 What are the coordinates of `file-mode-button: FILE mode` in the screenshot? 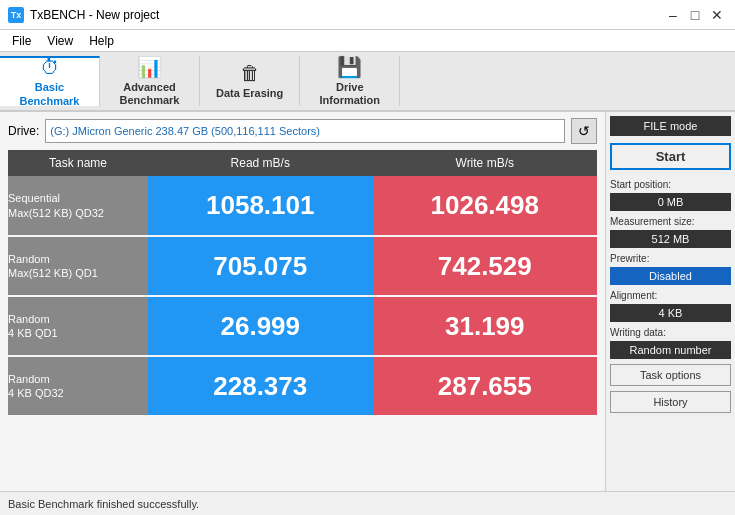 It's located at (670, 126).